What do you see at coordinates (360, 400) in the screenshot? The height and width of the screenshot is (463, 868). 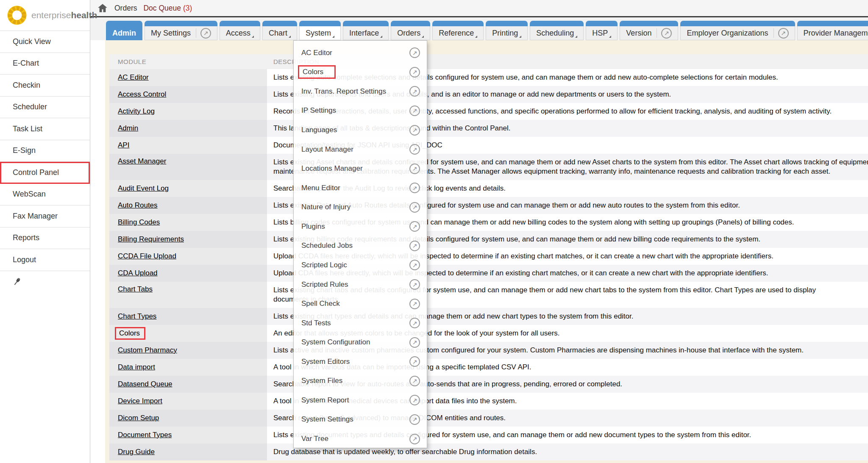 I see `menu-item-system-report: System Report↗` at bounding box center [360, 400].